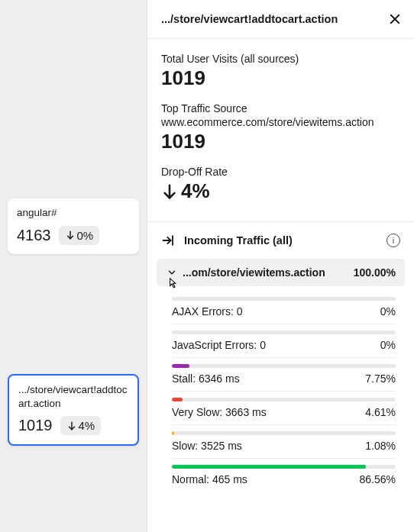 This screenshot has height=532, width=414. What do you see at coordinates (281, 78) in the screenshot?
I see `visits-value: 1019` at bounding box center [281, 78].